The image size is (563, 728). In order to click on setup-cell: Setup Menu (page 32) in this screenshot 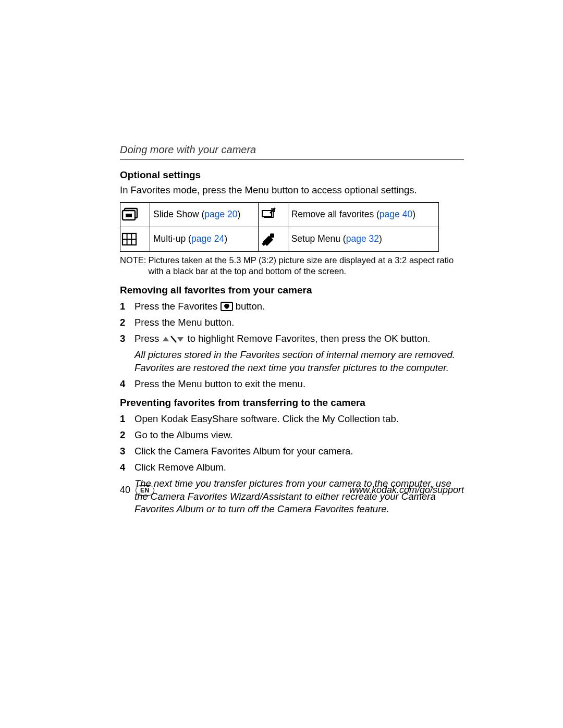, I will do `click(363, 239)`.